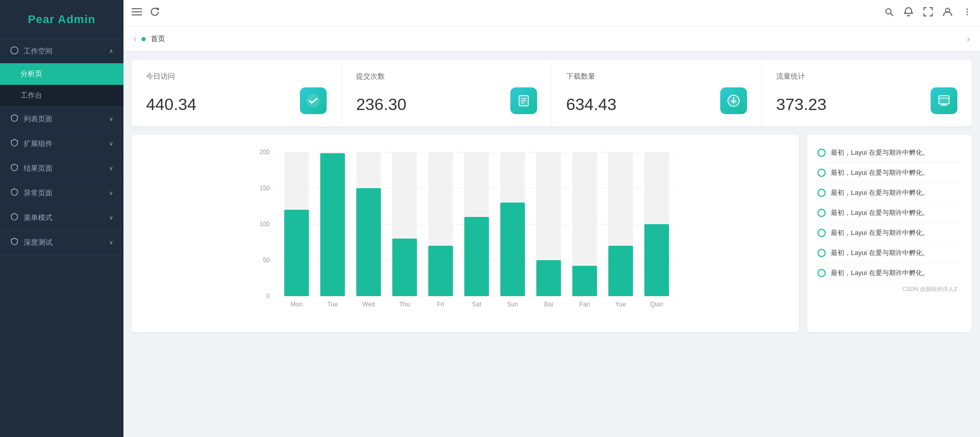  I want to click on svg-text: 150, so click(264, 188).